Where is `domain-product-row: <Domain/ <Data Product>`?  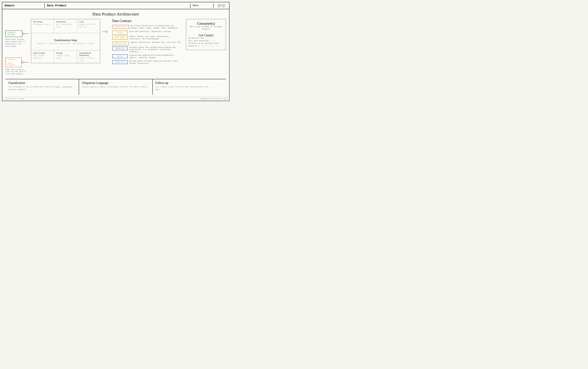
domain-product-row: <Domain/ <Data Product> is located at coordinates (17, 62).